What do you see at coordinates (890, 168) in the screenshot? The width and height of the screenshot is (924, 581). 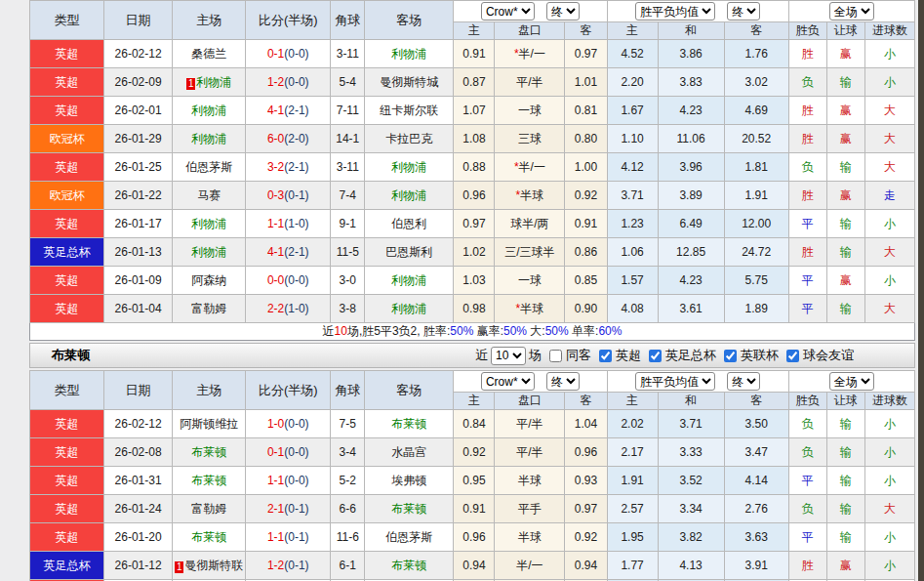 I see `result-goals: 大` at bounding box center [890, 168].